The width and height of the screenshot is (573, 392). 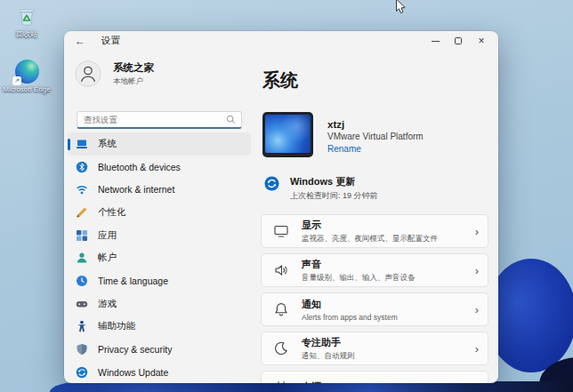 I want to click on maximize-icon, so click(x=458, y=41).